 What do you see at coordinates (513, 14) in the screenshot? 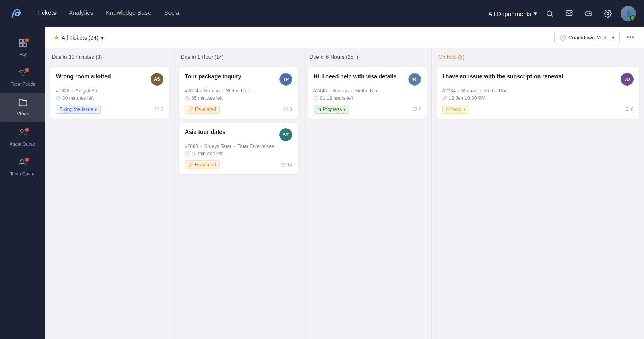
I see `department-selector: All Departments ▾` at bounding box center [513, 14].